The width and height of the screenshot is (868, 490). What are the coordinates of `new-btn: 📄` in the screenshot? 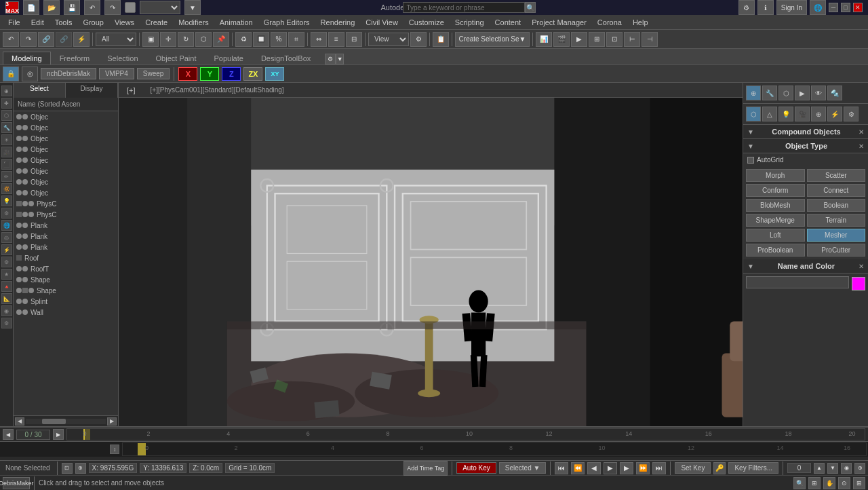 It's located at (31, 7).